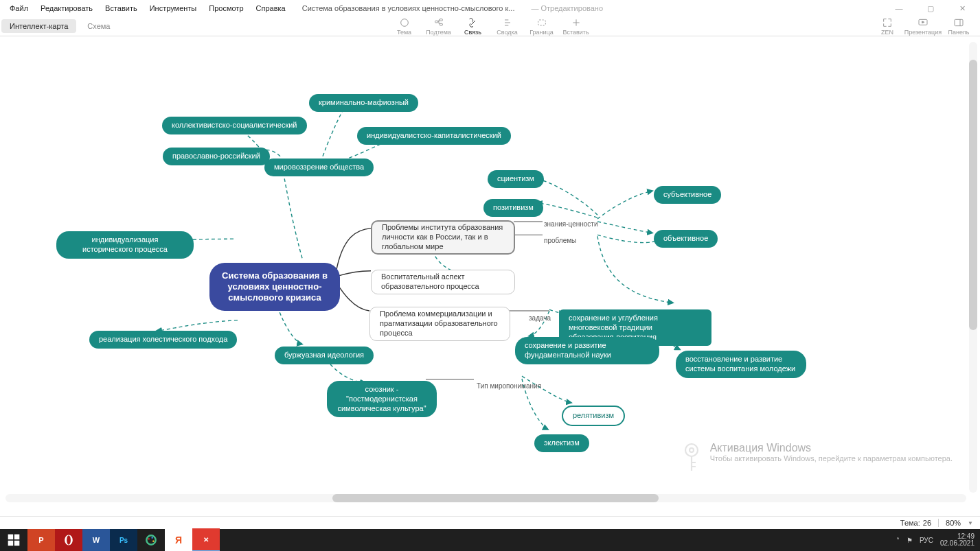  I want to click on tool-zen: ZEN, so click(887, 26).